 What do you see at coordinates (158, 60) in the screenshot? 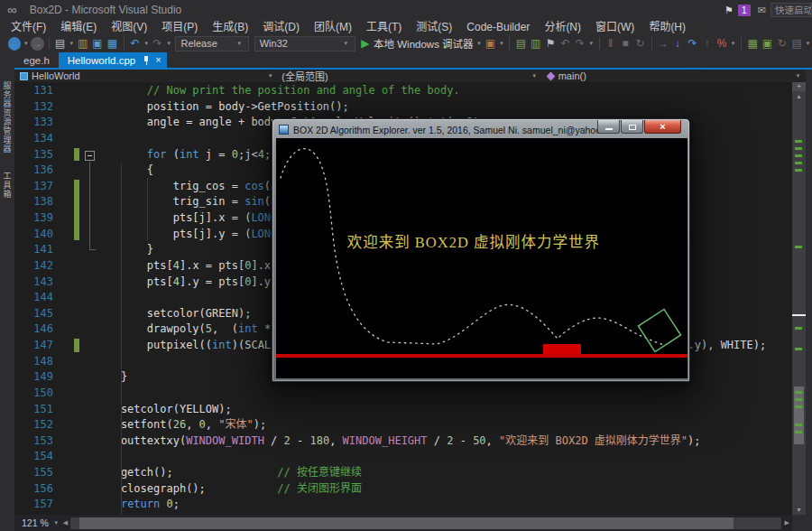
I see `tab-close-icon: ×` at bounding box center [158, 60].